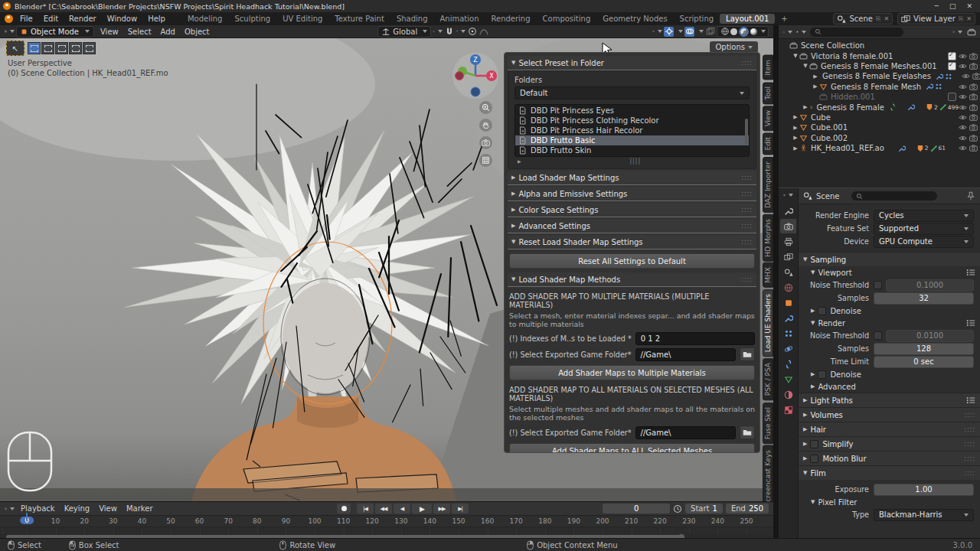 Image resolution: width=980 pixels, height=551 pixels. What do you see at coordinates (170, 521) in the screenshot?
I see `frame-tick-50: 50` at bounding box center [170, 521].